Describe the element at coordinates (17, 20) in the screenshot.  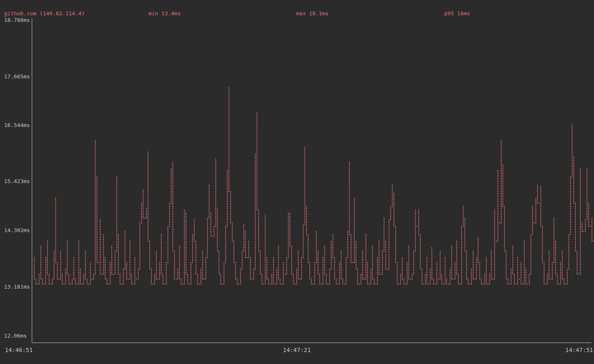
I see `y-axis-tick-label: 18.786ms` at that location.